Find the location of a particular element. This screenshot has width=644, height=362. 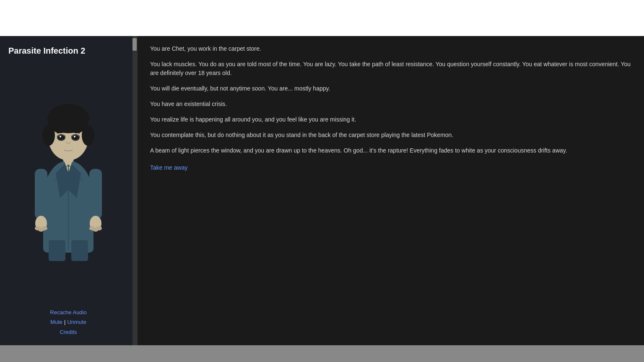

unmute-link: Unmute is located at coordinates (77, 322).